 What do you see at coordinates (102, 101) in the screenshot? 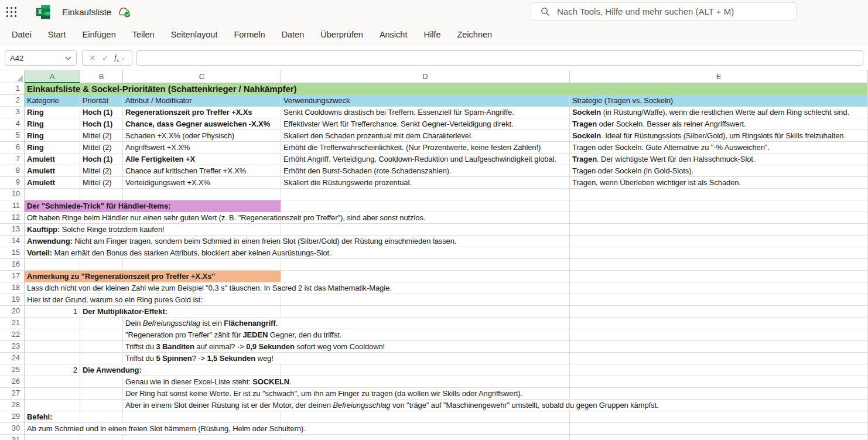
I see `cell-B2: Priorität` at bounding box center [102, 101].